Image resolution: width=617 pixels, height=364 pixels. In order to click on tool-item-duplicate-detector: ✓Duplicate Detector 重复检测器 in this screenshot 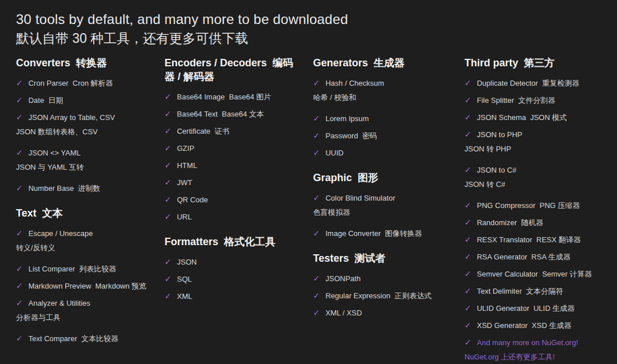, I will do `click(529, 83)`.